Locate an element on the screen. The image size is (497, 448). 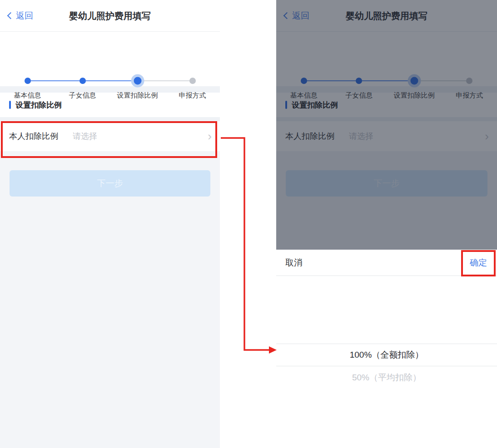
page-title: 婴幼儿照护费用填写 is located at coordinates (110, 15).